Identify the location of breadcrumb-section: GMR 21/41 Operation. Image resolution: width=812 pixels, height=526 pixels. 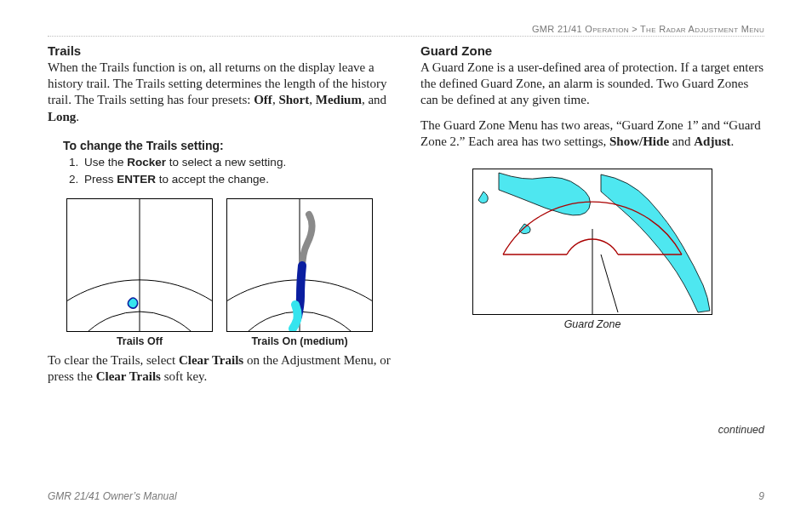
(580, 29).